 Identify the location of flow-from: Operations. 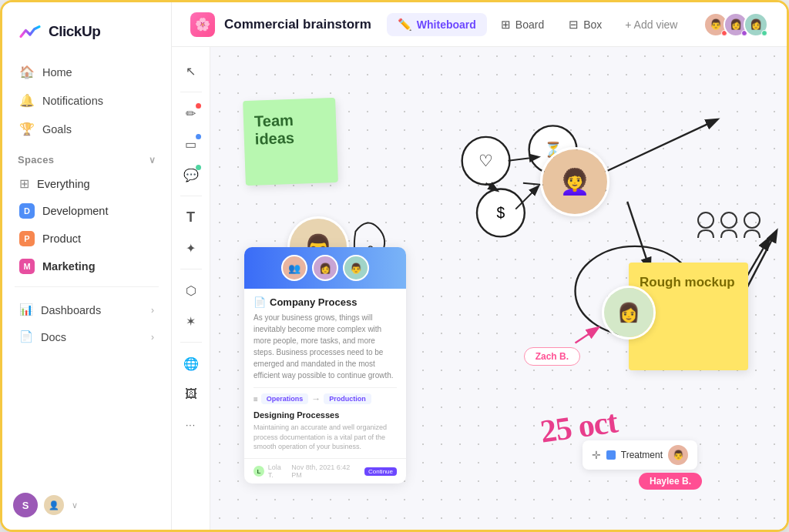
(285, 399).